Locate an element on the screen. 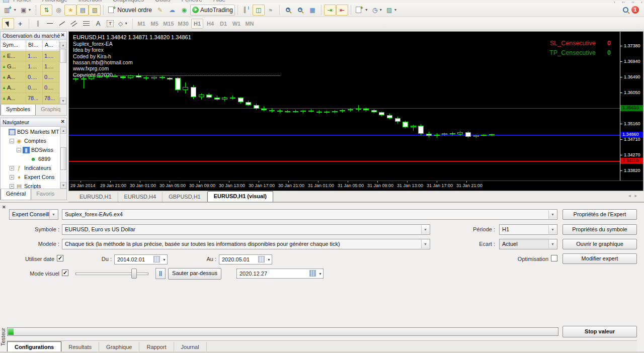  scroll-down-icon: ▼ is located at coordinates (63, 101).